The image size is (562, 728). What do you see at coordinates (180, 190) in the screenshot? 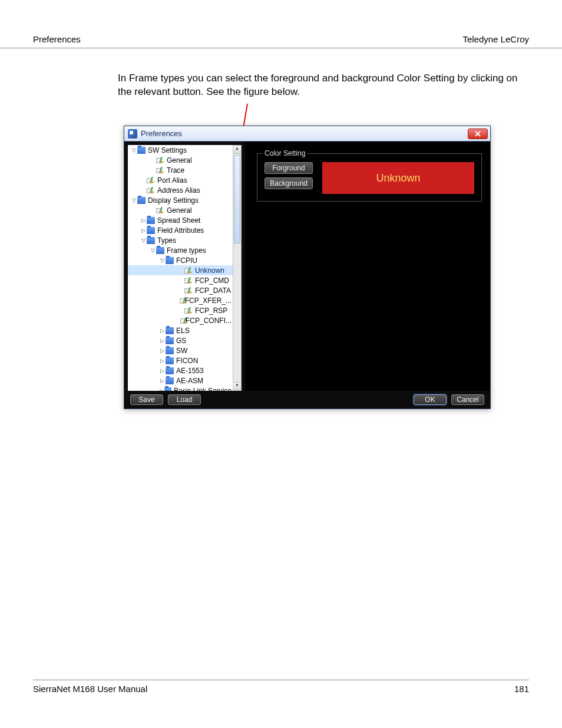
I see `tree-item-address-alias: Address Alias` at bounding box center [180, 190].